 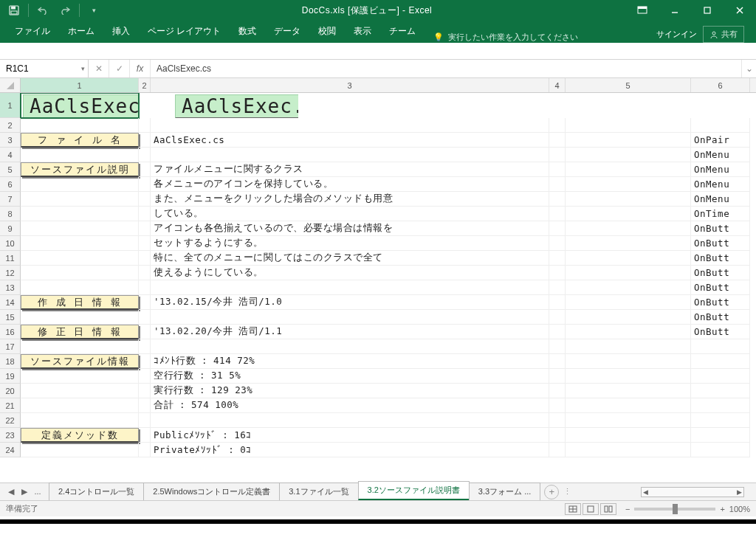 I want to click on row-header-1: 1, so click(x=10, y=106).